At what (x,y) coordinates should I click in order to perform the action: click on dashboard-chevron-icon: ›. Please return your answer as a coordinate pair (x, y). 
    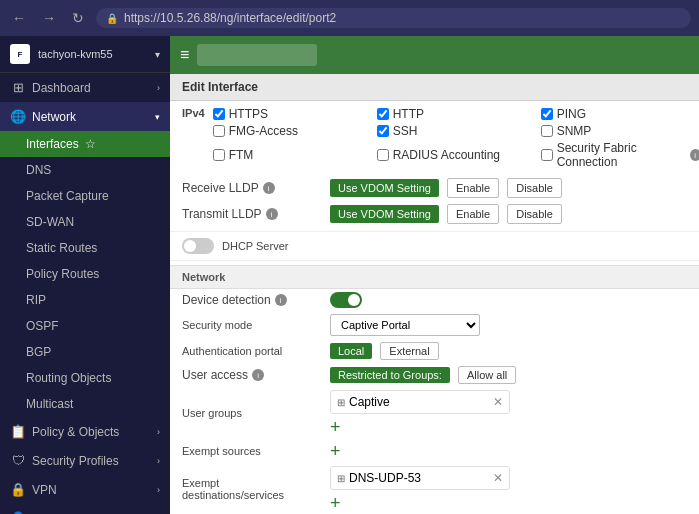
    Looking at the image, I should click on (158, 88).